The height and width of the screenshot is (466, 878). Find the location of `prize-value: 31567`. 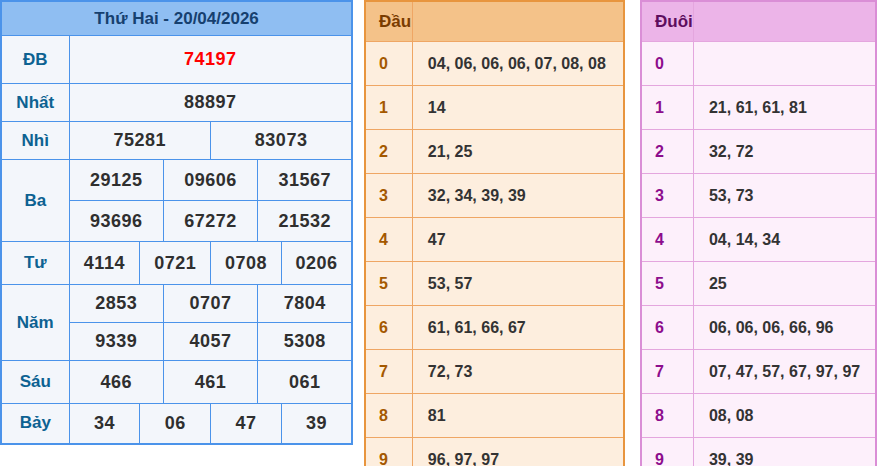

prize-value: 31567 is located at coordinates (305, 180).